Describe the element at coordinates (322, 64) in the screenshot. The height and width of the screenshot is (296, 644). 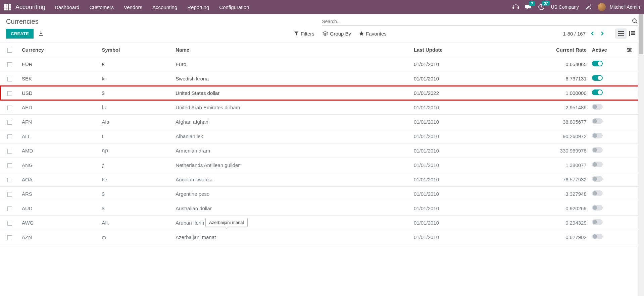
I see `table-row: EUR€Euro01/01/20100.654065` at that location.